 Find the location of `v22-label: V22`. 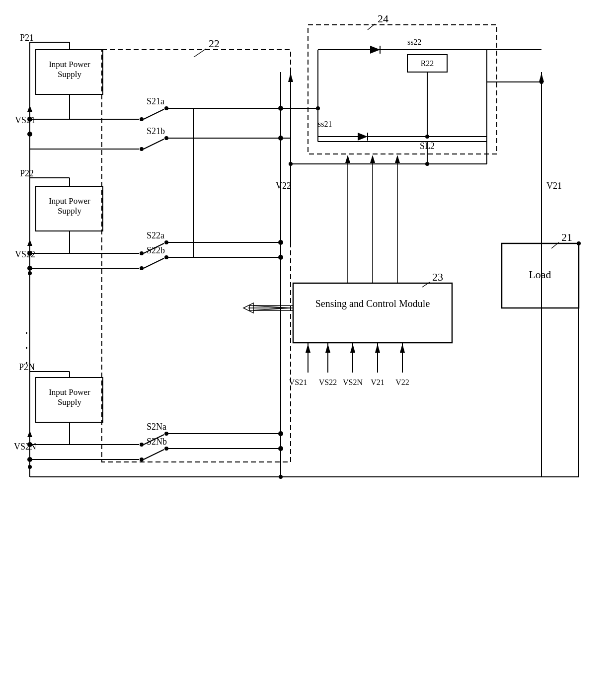

v22-label: V22 is located at coordinates (283, 186).